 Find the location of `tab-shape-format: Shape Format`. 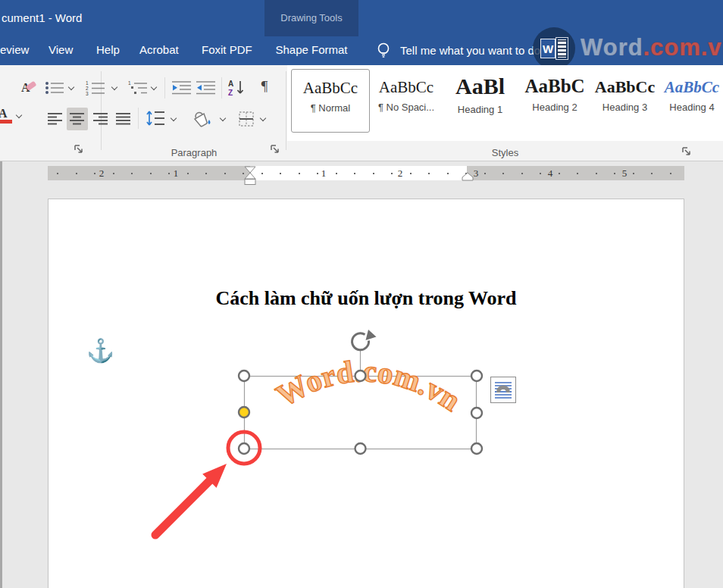

tab-shape-format: Shape Format is located at coordinates (311, 51).